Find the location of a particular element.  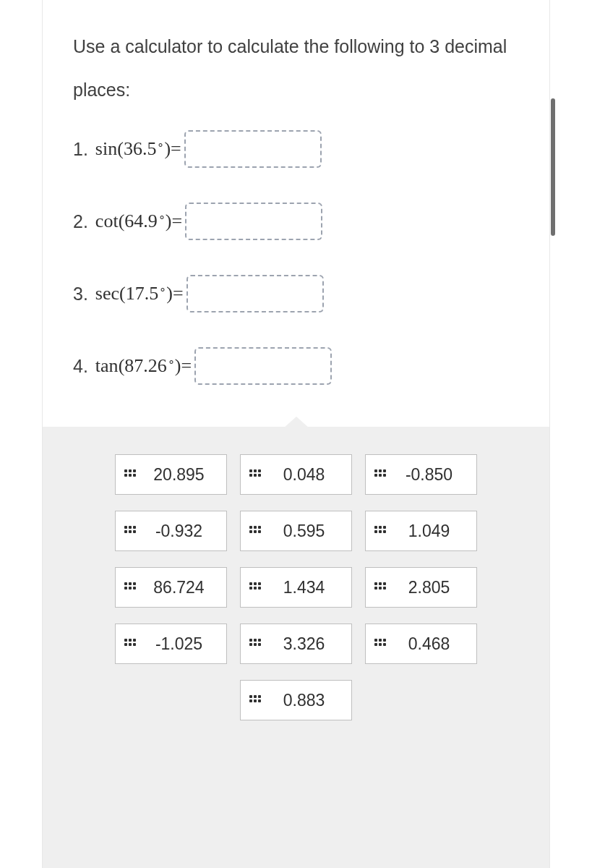

question-expression: sin(36.5∘)= is located at coordinates (139, 149).